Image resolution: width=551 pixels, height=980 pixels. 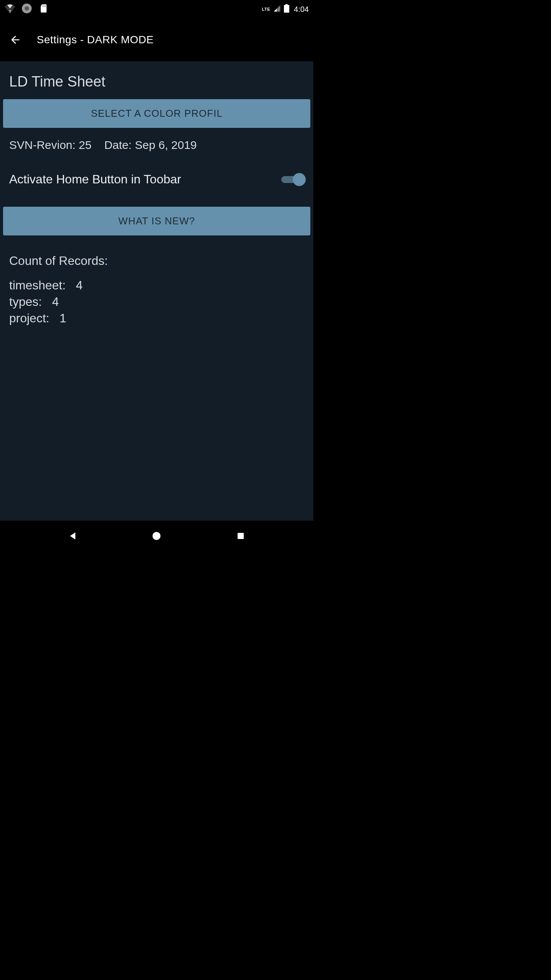 I want to click on svn-date-info: SVN-Revion: 25 Date: Sep 6, 2019, so click(x=157, y=144).